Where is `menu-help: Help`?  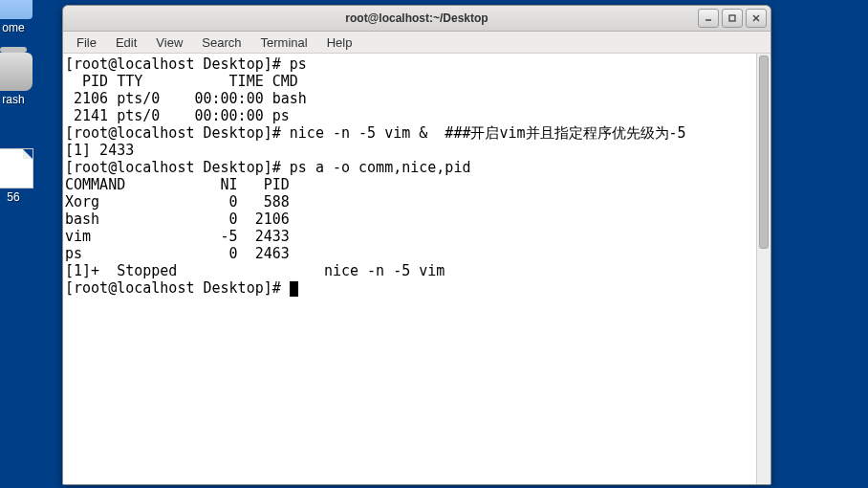 menu-help: Help is located at coordinates (340, 42).